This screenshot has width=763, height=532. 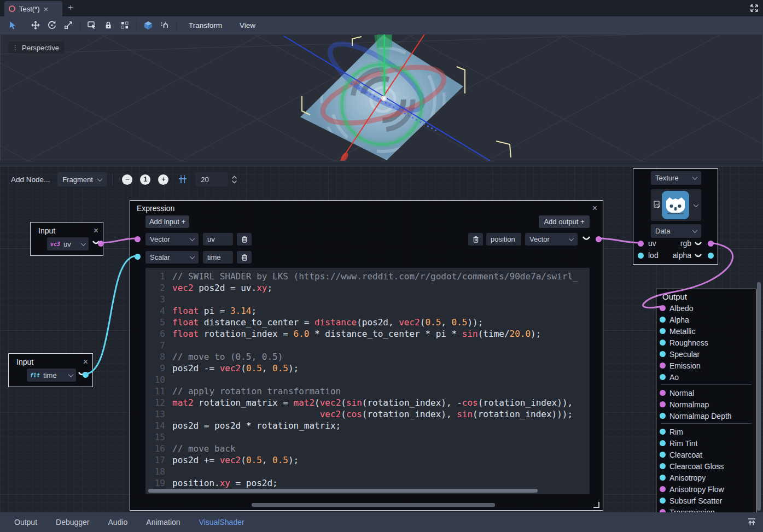 I want to click on input-port-alpha, so click(x=663, y=319).